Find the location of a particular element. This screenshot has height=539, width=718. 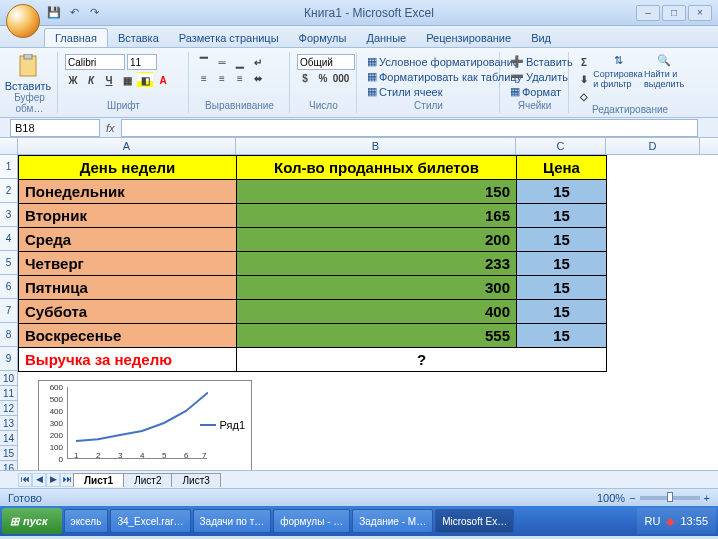

cell-day: Вторник is located at coordinates (128, 216).